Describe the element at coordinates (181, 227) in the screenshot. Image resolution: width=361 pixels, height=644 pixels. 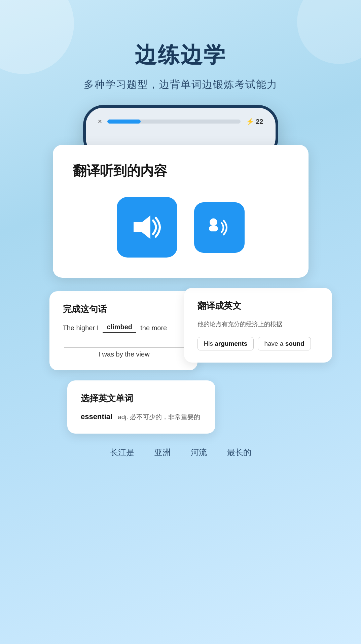
I see `audio-buttons-area` at that location.